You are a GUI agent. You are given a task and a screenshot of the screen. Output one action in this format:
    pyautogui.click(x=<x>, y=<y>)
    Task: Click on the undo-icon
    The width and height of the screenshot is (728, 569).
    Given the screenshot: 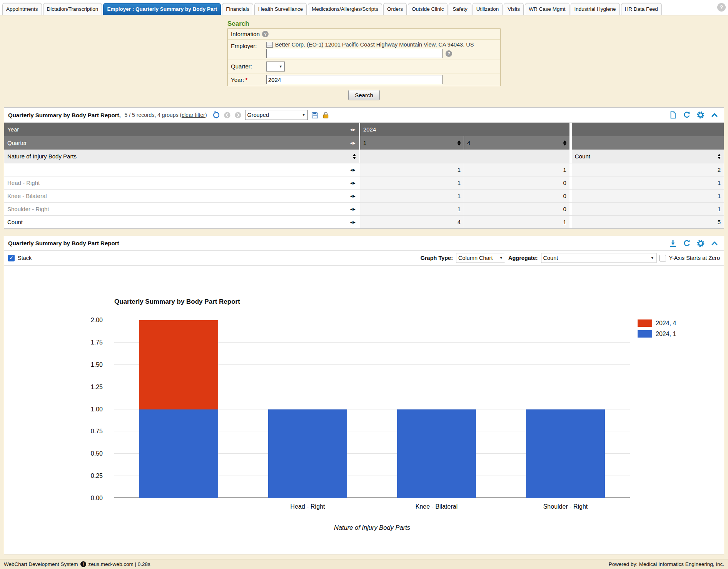 What is the action you would take?
    pyautogui.click(x=216, y=115)
    